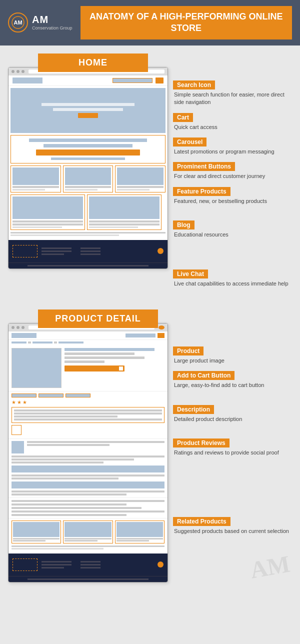 This screenshot has width=300, height=644. Describe the element at coordinates (16, 430) in the screenshot. I see `pd-desc-checkbox` at that location.